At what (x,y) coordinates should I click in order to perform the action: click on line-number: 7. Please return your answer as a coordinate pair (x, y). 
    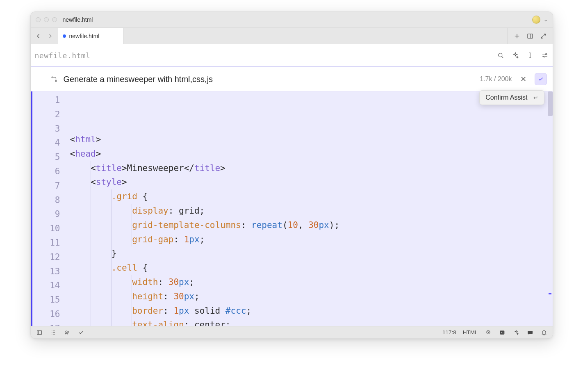
    Looking at the image, I should click on (46, 186).